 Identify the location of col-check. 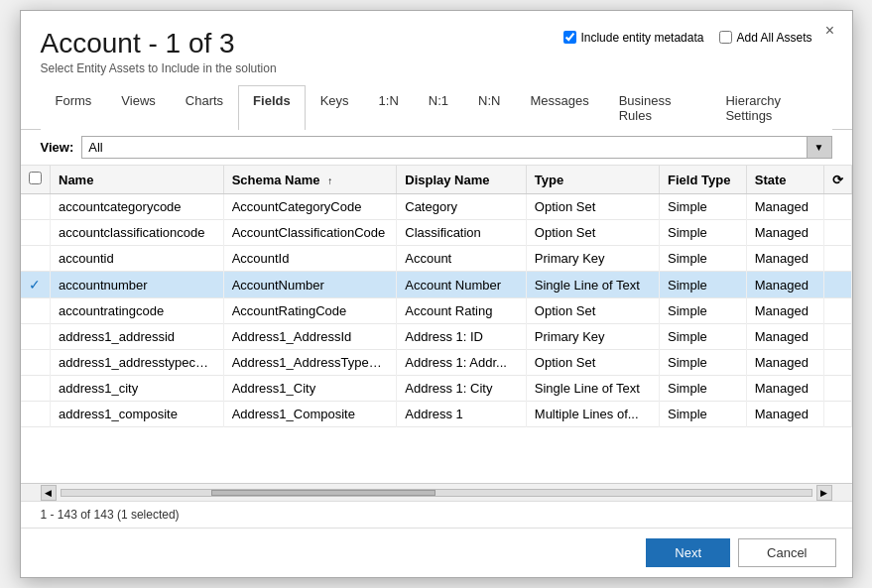
(36, 180).